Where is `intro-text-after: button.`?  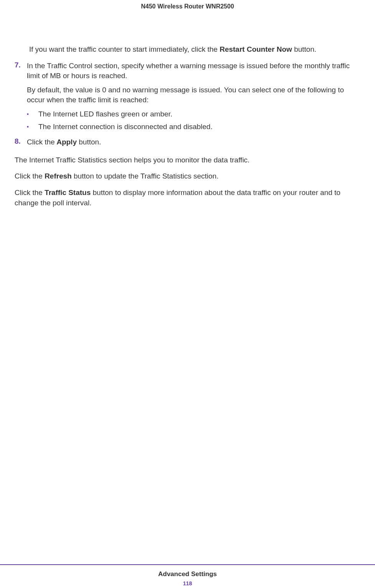
intro-text-after: button. is located at coordinates (304, 49).